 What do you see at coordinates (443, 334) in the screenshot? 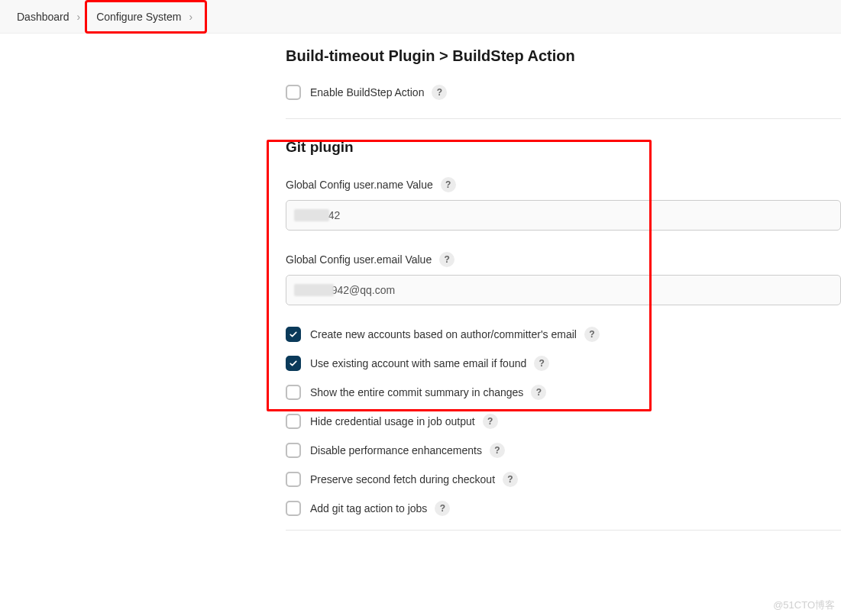
I see `label-create-accounts: Create new accounts based on author/comm…` at bounding box center [443, 334].